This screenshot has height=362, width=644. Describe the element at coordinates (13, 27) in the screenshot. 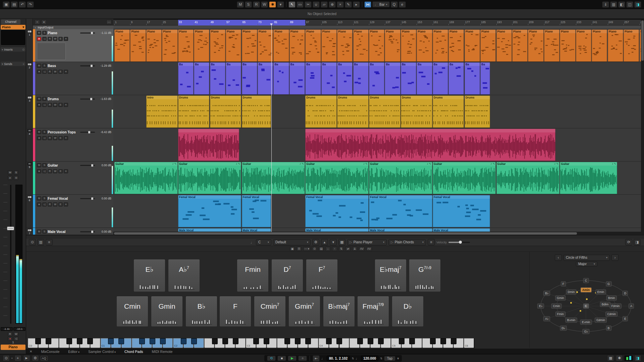

I see `channel-track-name: Piano ▾` at that location.